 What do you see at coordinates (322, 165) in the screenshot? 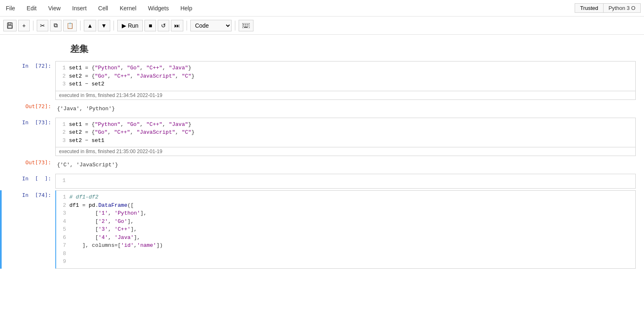
I see `cell-73-output: Out[73]: {'C', 'JavaScript'}` at bounding box center [322, 165].